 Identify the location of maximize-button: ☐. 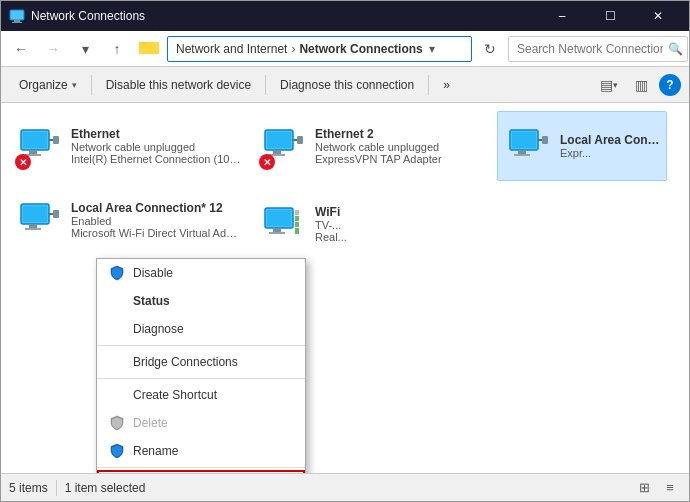
(610, 16).